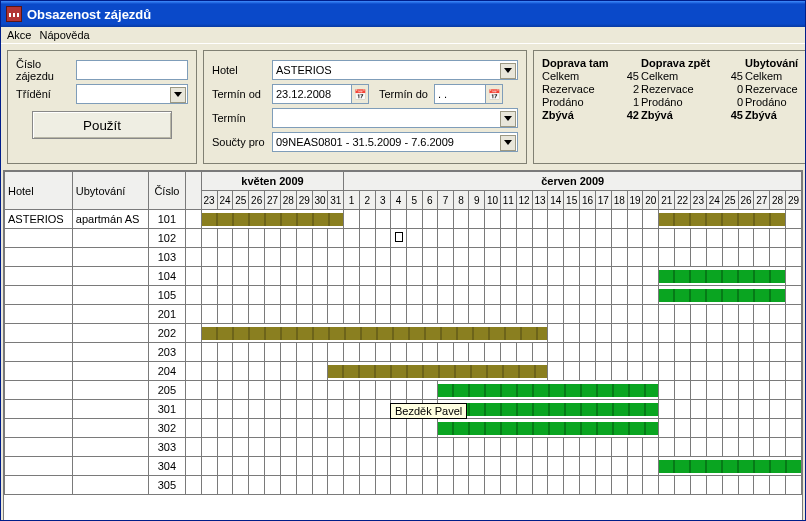 Image resolution: width=806 pixels, height=521 pixels. What do you see at coordinates (414, 200) in the screenshot?
I see `day-header: 5` at bounding box center [414, 200].